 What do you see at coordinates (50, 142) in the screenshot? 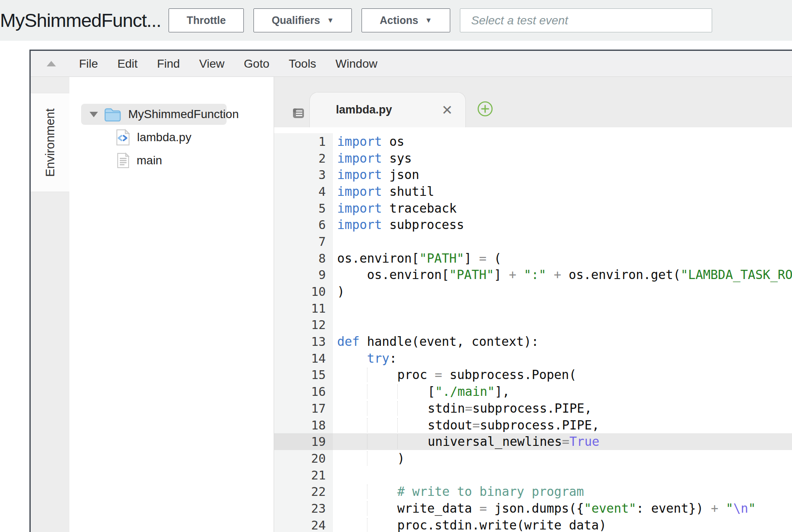
I see `tab-environment: Environment` at bounding box center [50, 142].